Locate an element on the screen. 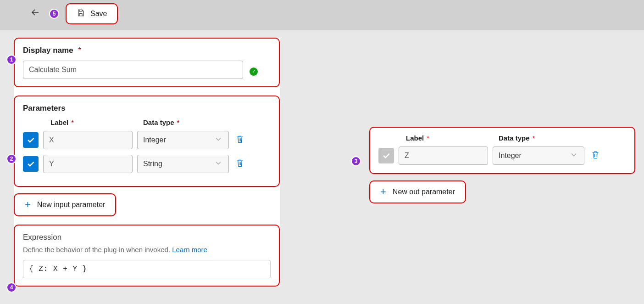 This screenshot has height=304, width=644. save-button-label: Save is located at coordinates (99, 14).